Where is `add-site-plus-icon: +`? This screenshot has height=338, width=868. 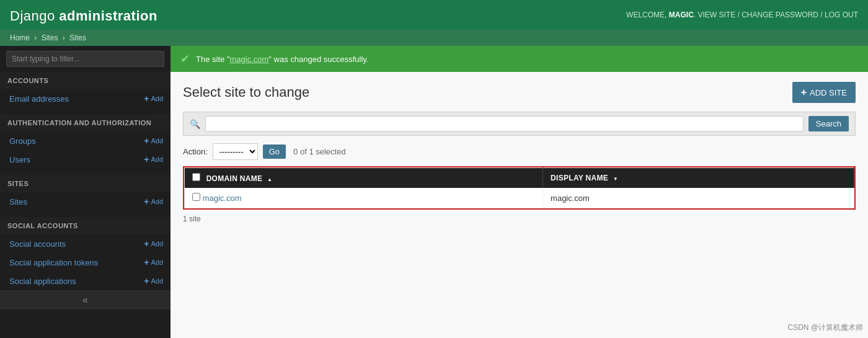 add-site-plus-icon: + is located at coordinates (804, 92).